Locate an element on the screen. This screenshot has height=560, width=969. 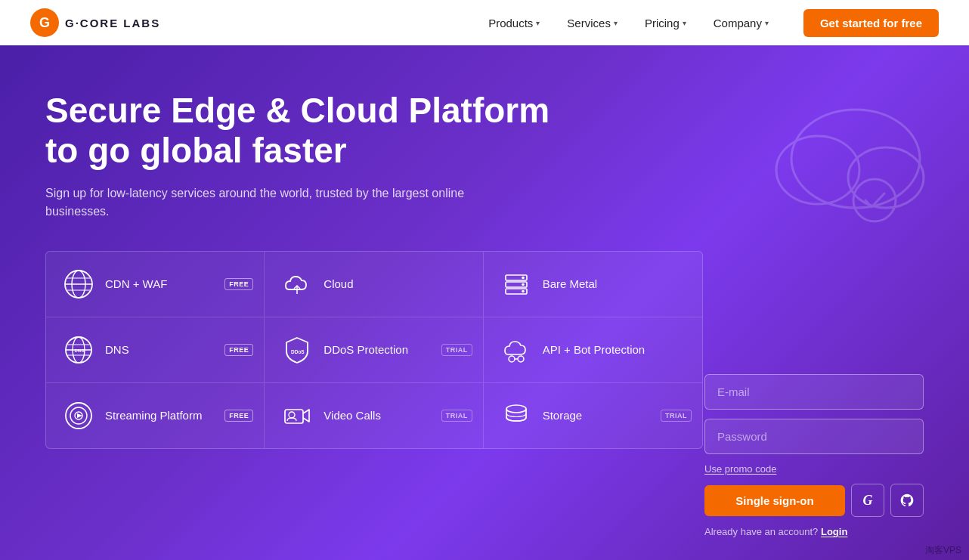
service-name-streaming: Streaming Platform is located at coordinates (153, 416).